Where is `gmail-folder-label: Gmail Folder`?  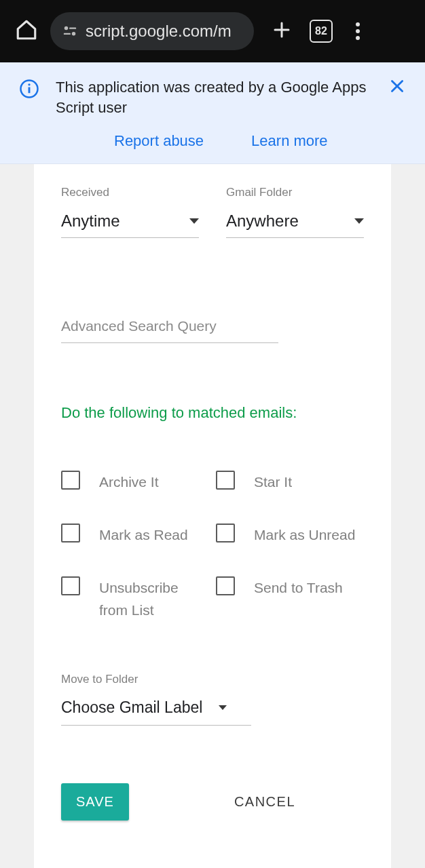
gmail-folder-label: Gmail Folder is located at coordinates (295, 193).